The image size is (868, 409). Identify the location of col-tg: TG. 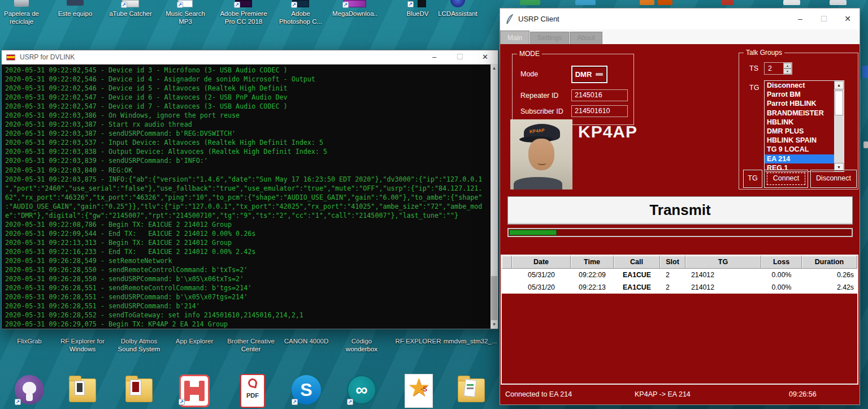
(723, 262).